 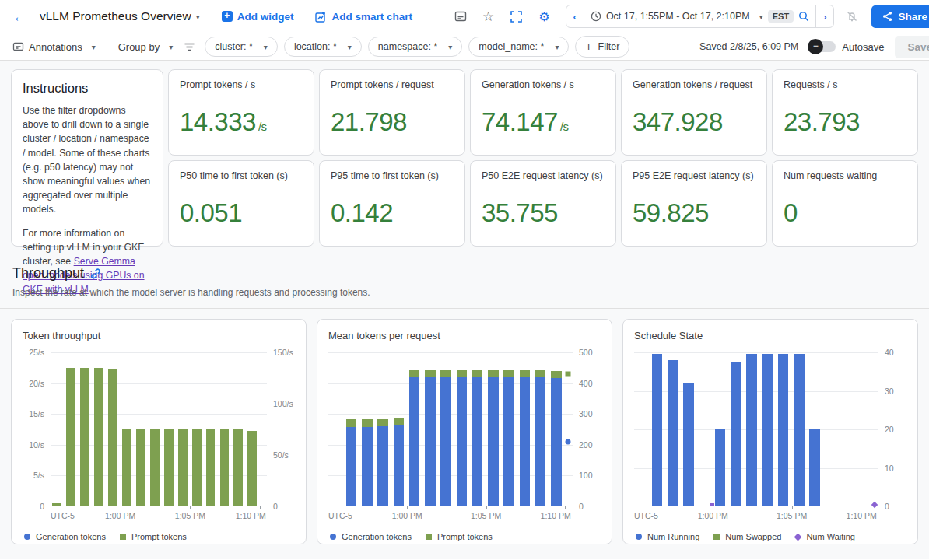 What do you see at coordinates (845, 176) in the screenshot?
I see `scorecard-label: Num requests waiting` at bounding box center [845, 176].